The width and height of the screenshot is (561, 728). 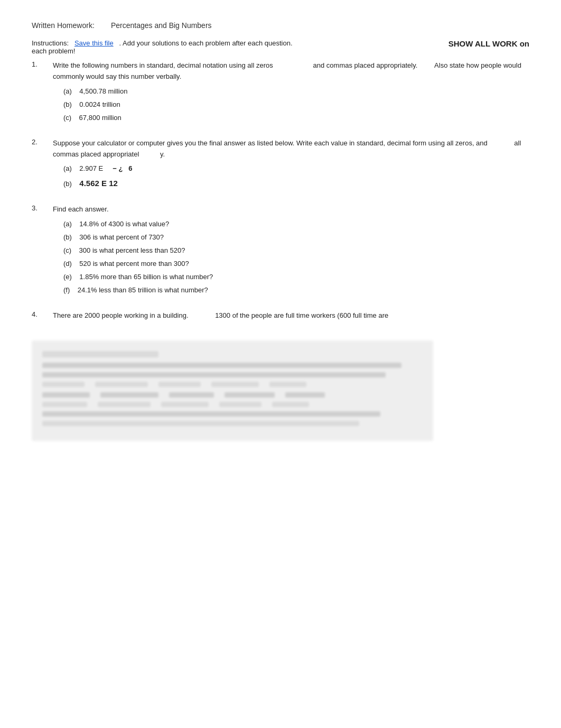 What do you see at coordinates (40, 317) in the screenshot?
I see `problem-4-number: 4.` at bounding box center [40, 317].